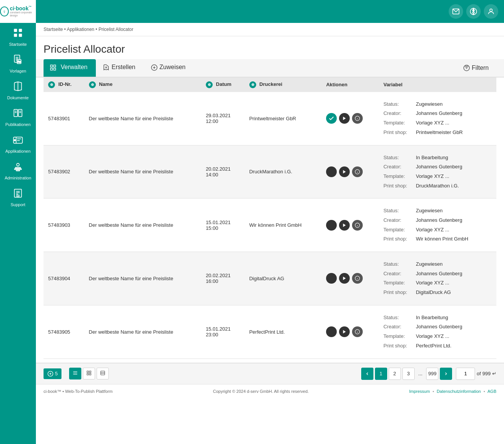  What do you see at coordinates (492, 391) in the screenshot?
I see `agb-link: AGB` at bounding box center [492, 391].